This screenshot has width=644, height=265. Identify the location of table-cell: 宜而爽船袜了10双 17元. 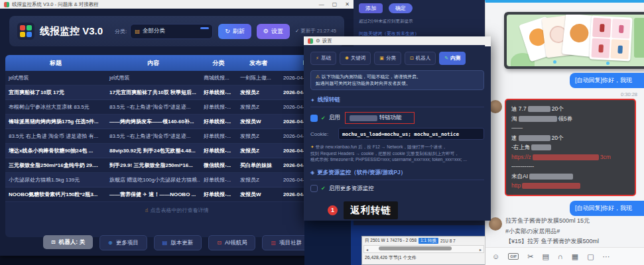
(56, 93).